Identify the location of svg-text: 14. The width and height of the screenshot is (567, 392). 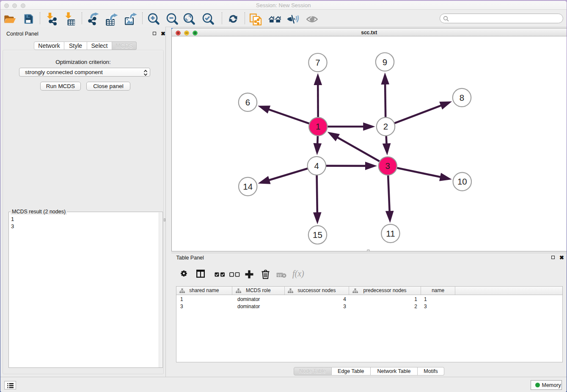
(248, 186).